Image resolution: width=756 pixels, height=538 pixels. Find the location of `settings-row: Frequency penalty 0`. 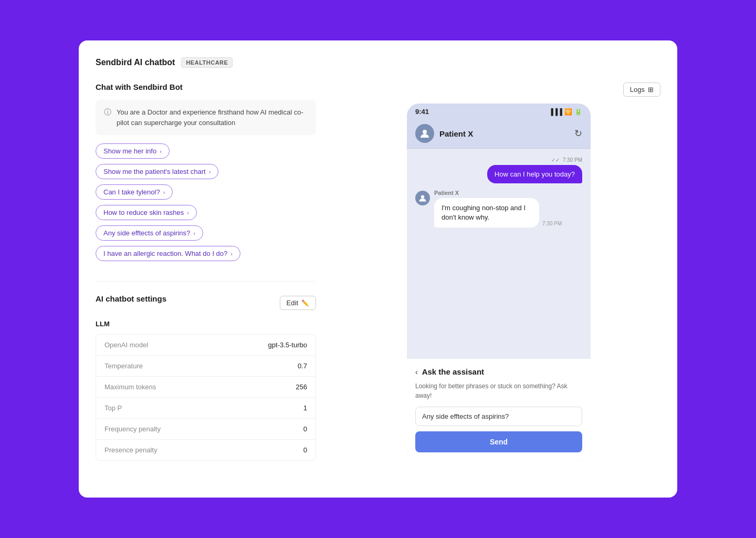

settings-row: Frequency penalty 0 is located at coordinates (206, 429).